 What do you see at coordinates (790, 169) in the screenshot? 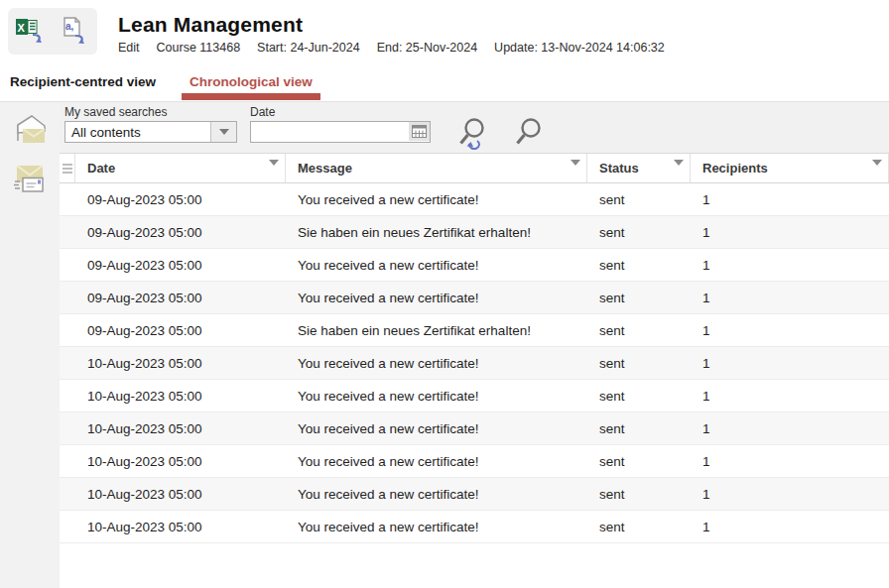
I see `column-header-recipients: Recipients` at bounding box center [790, 169].